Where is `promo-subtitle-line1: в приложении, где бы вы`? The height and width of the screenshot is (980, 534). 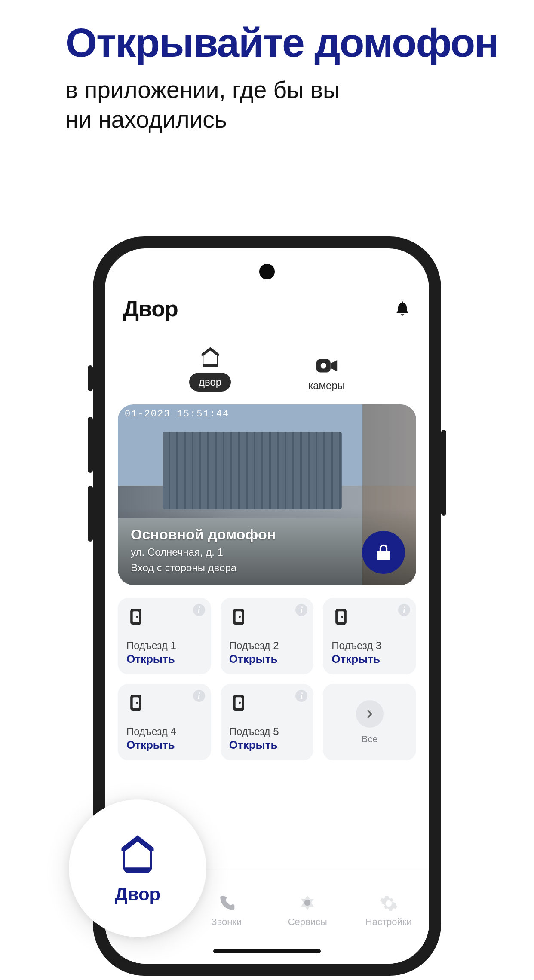
promo-subtitle-line1: в приложении, где бы вы is located at coordinates (203, 90).